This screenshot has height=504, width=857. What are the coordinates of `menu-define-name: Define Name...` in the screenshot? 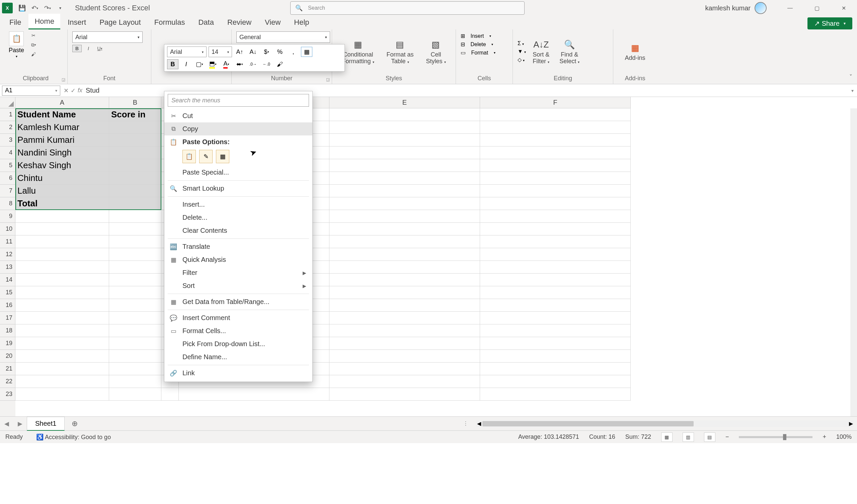 It's located at (238, 357).